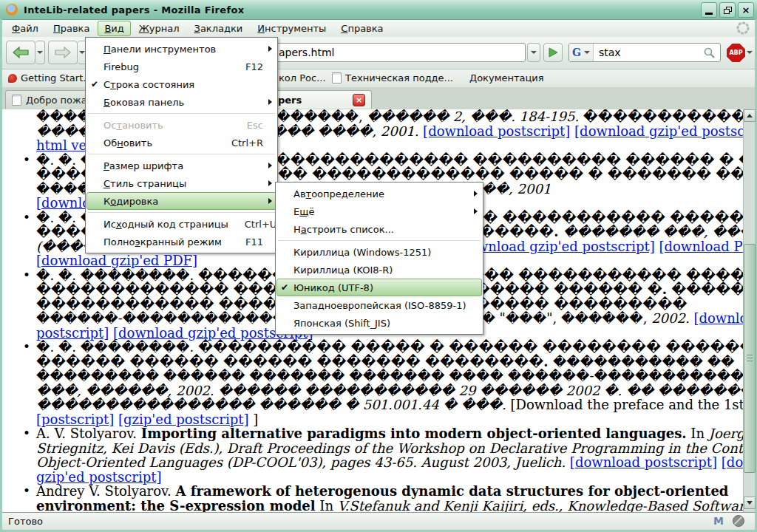 The width and height of the screenshot is (757, 532). Describe the element at coordinates (182, 66) in the screenshot. I see `view-menu-item-firebug: FirebugF12` at that location.